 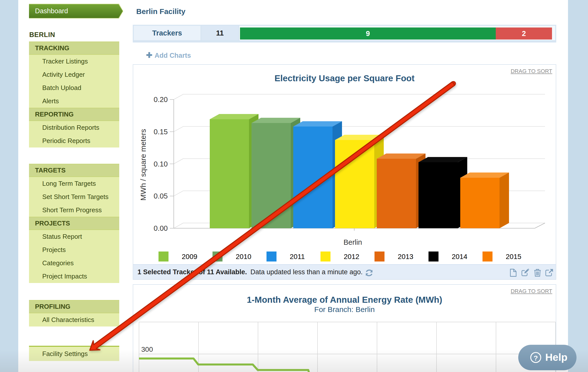 What do you see at coordinates (297, 256) in the screenshot?
I see `svg-text: 2011` at bounding box center [297, 256].